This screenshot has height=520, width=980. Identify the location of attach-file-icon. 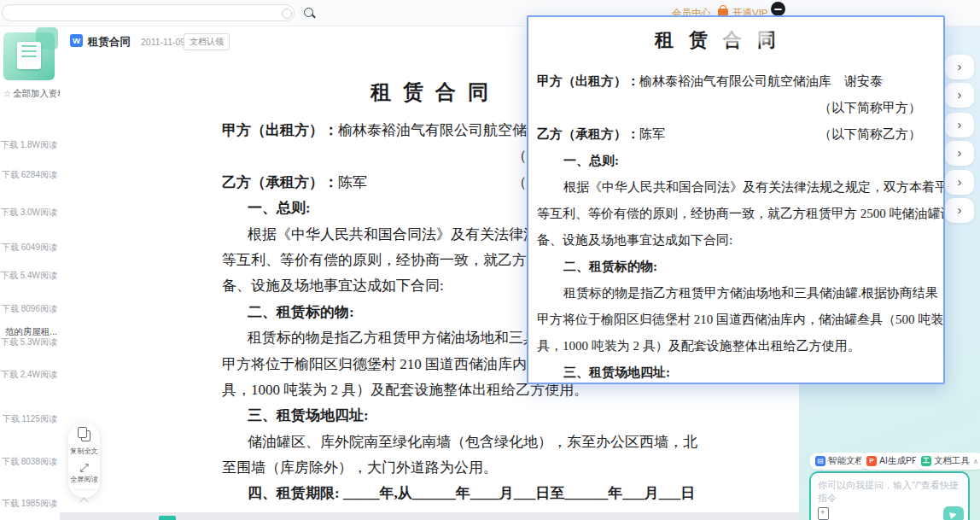
(823, 514).